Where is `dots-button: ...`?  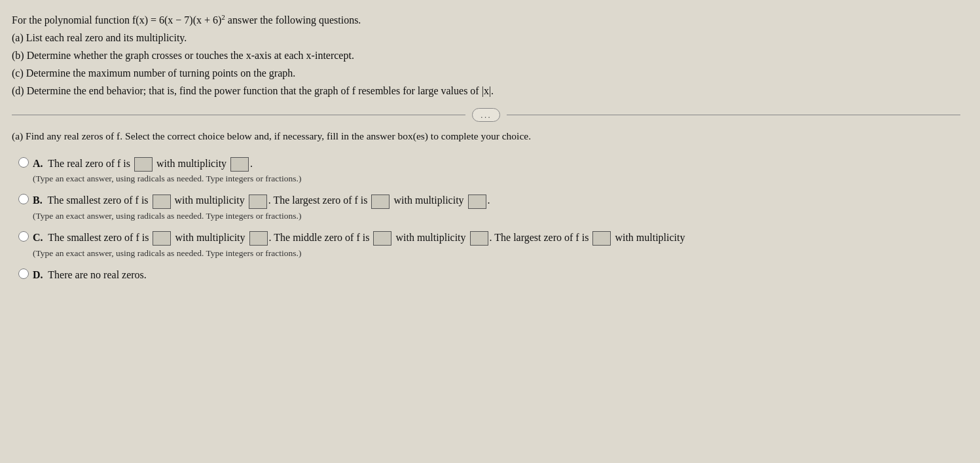 dots-button: ... is located at coordinates (486, 115).